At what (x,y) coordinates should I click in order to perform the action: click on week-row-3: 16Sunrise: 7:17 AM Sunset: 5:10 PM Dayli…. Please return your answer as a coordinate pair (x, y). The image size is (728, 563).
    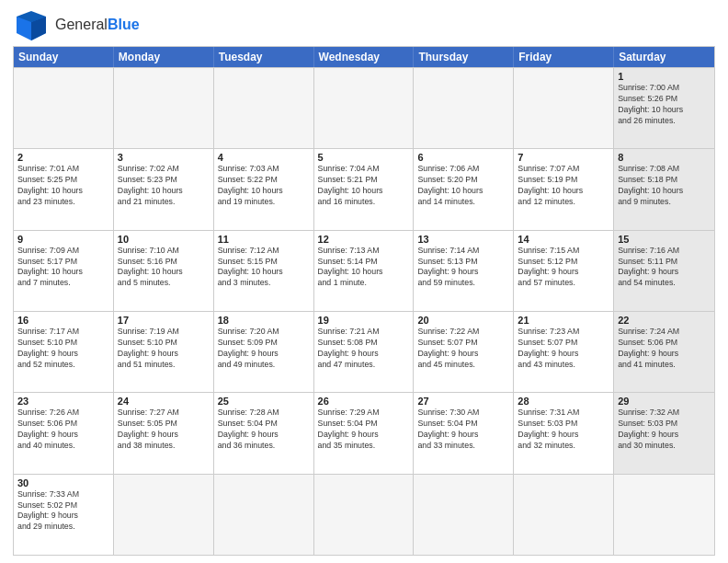
    Looking at the image, I should click on (364, 351).